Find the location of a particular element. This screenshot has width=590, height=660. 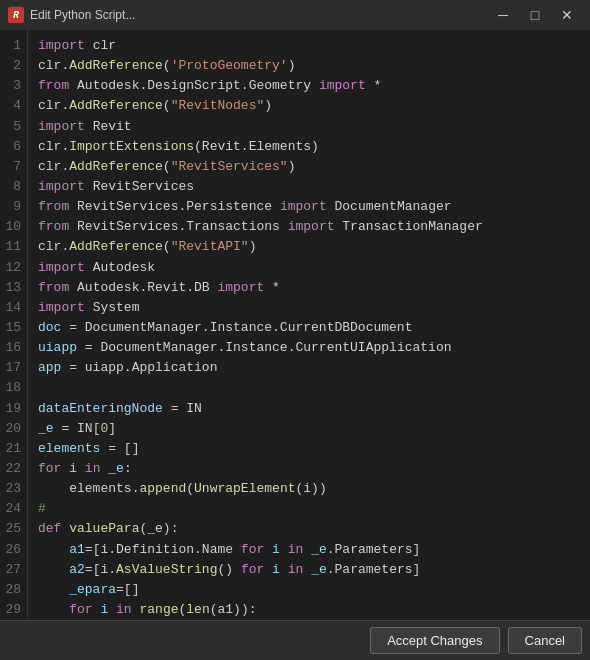

title-bar: R Edit Python Script... ─ □ ✕ is located at coordinates (295, 15).